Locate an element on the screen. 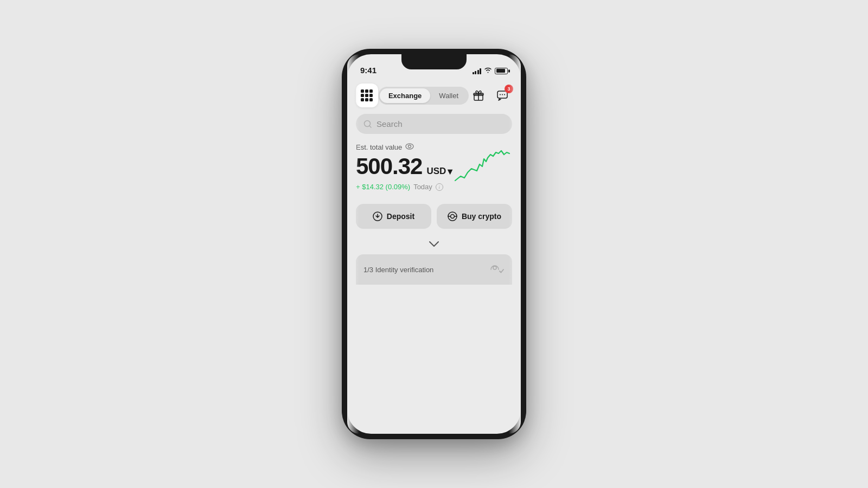 The width and height of the screenshot is (868, 488). info-icon: i is located at coordinates (439, 187).